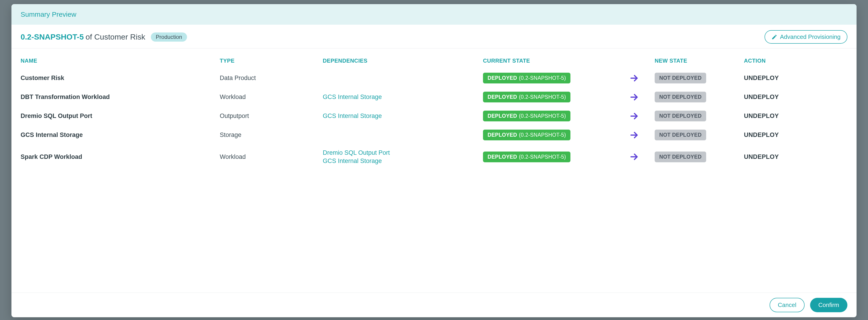 The width and height of the screenshot is (868, 320). I want to click on modal-header: Summary Preview, so click(434, 14).